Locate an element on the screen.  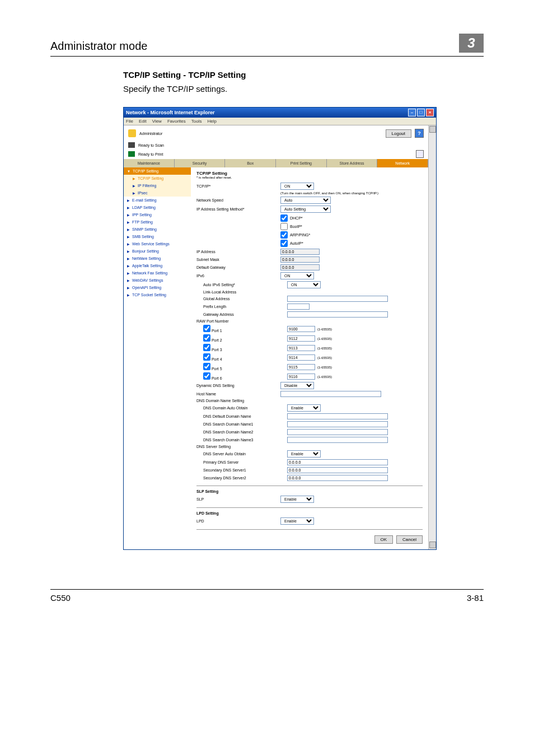
sidebar-item-web-service: ▶Web Service Settings is located at coordinates (157, 244).